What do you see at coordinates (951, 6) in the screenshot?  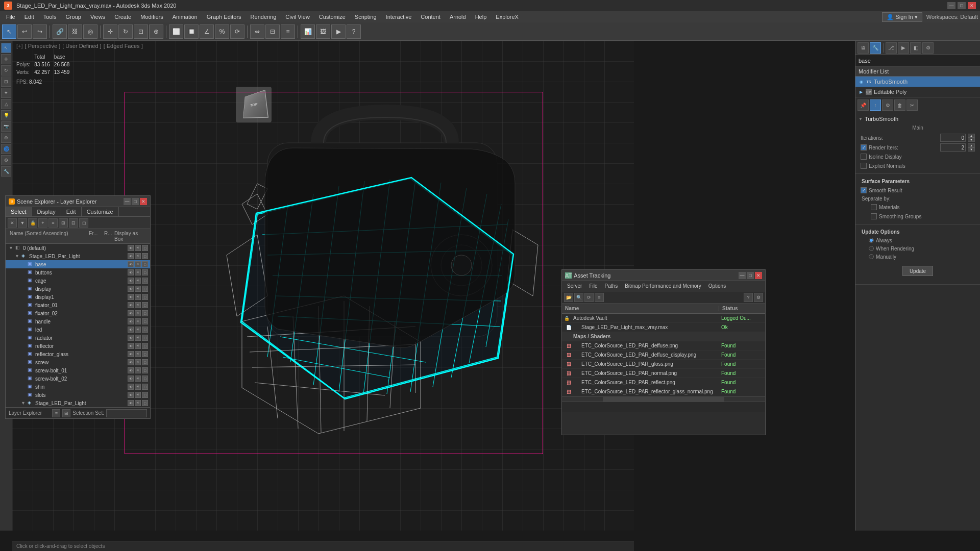 I see `minimize-button: —` at bounding box center [951, 6].